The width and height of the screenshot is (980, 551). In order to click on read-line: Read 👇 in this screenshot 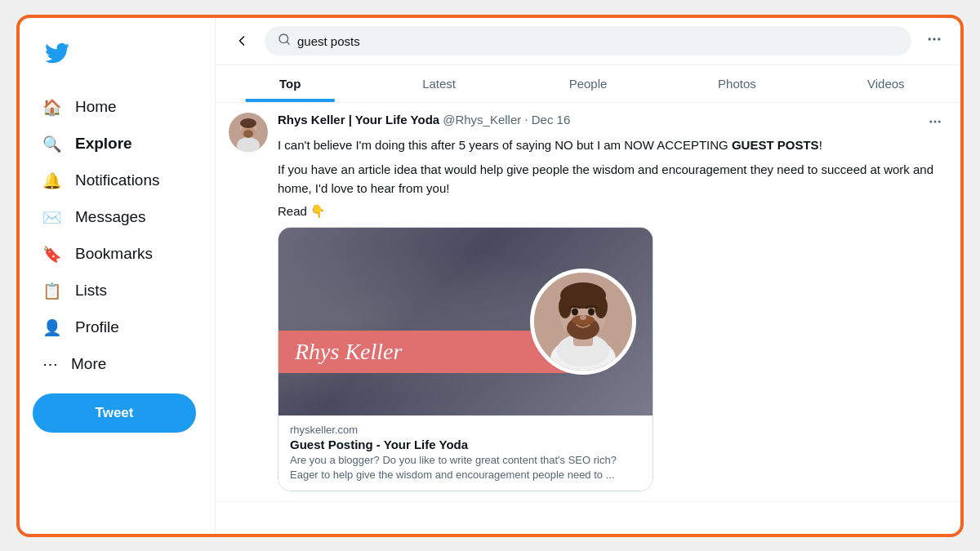, I will do `click(612, 211)`.